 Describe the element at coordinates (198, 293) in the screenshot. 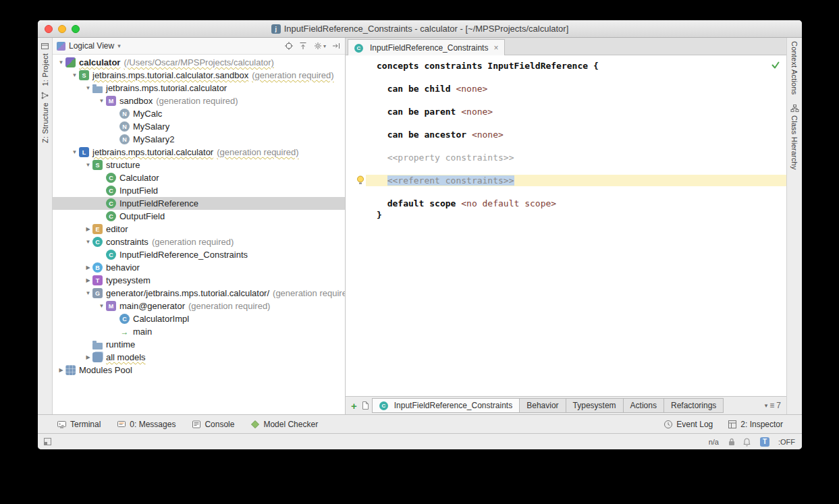

I see `tree-row: ▼Ggenerator/jetbrains.mps.tutorial.calcu…` at that location.